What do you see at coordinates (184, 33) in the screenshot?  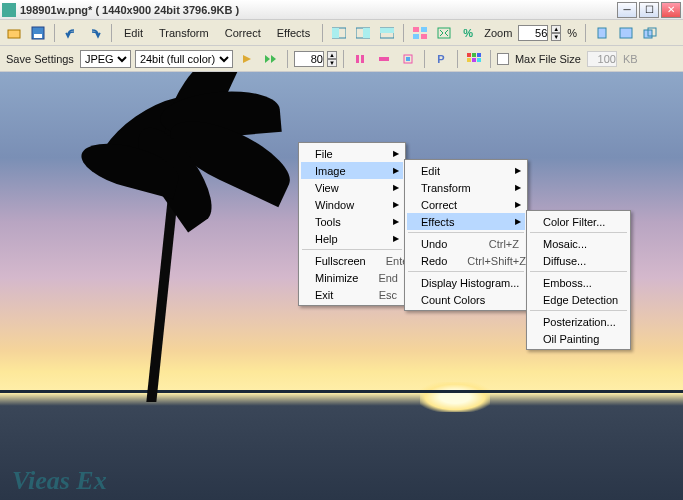 I see `menu-transform: Transform` at bounding box center [184, 33].